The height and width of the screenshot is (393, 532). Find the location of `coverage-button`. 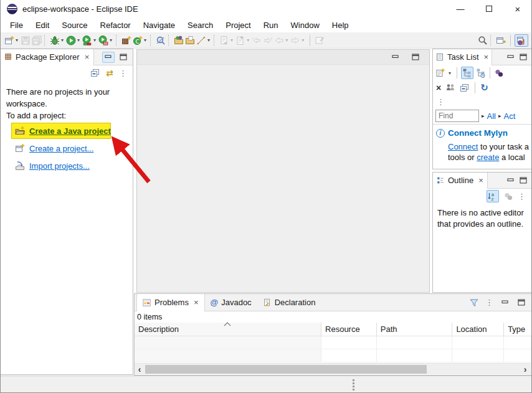

coverage-button is located at coordinates (87, 40).